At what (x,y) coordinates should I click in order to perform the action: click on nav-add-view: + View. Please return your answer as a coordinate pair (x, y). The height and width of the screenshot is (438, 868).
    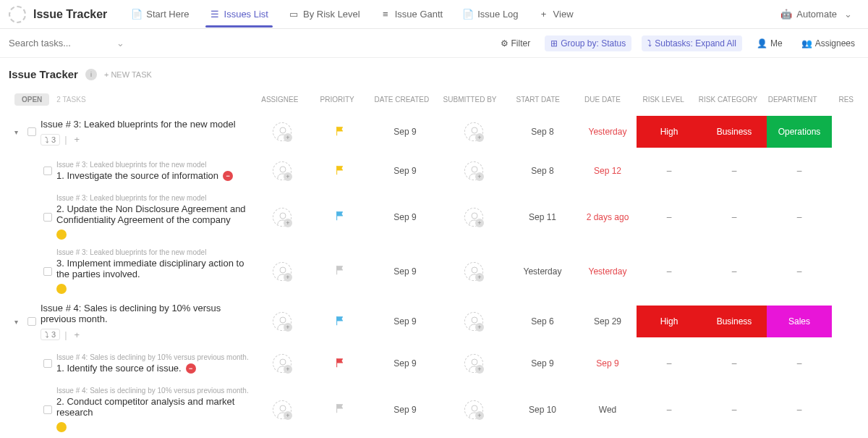
    Looking at the image, I should click on (556, 14).